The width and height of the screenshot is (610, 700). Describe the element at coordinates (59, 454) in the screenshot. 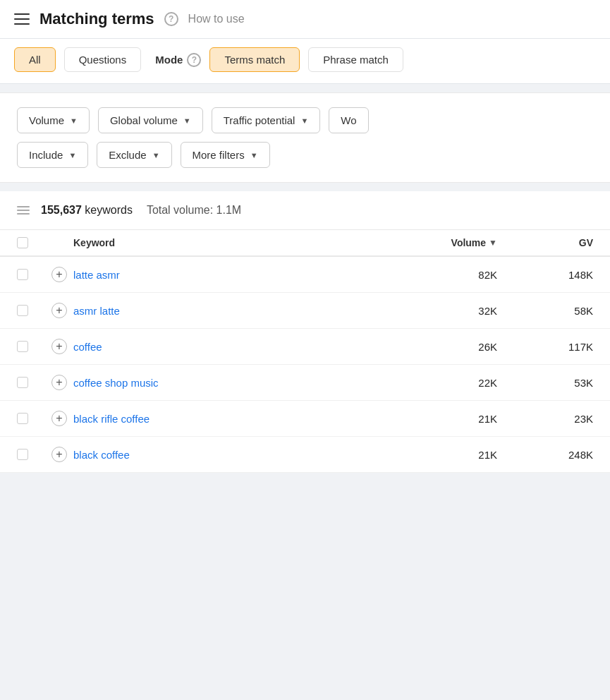

I see `row-add-cell-5: +` at that location.